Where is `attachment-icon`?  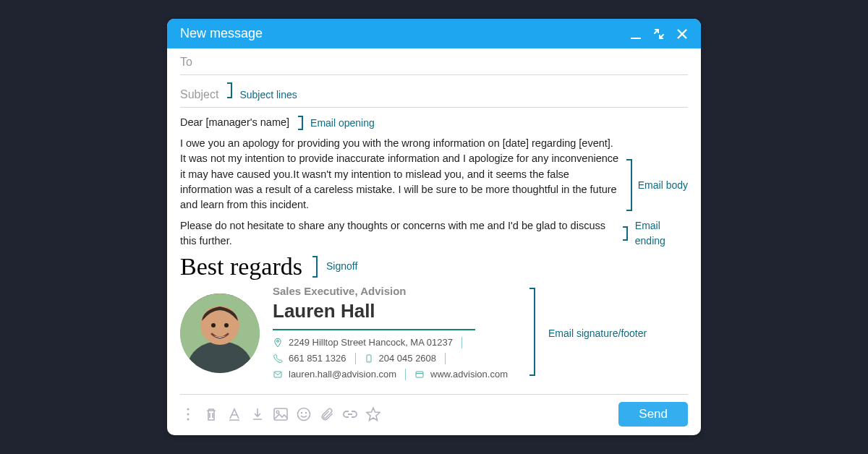
attachment-icon is located at coordinates (327, 414).